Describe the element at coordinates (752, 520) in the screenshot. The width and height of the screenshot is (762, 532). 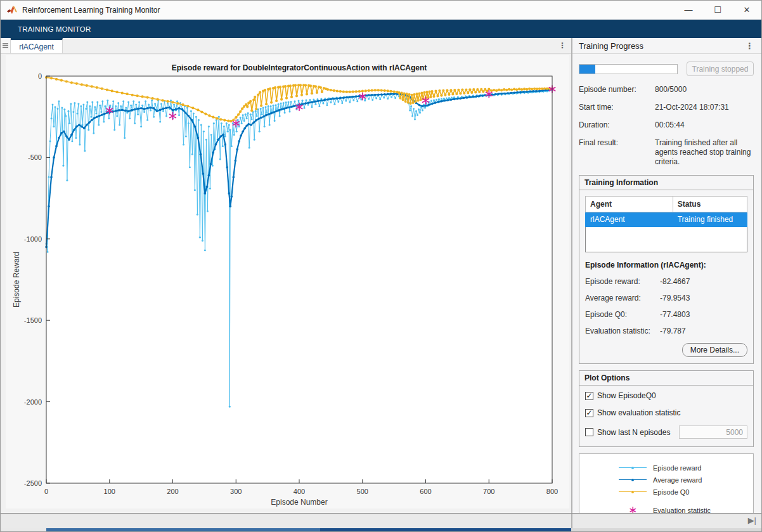
I see `expand-panel-icon: ▶|` at that location.